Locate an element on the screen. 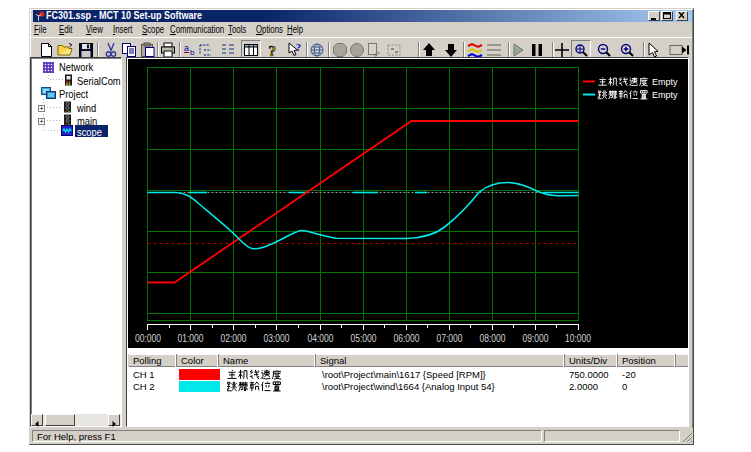 This screenshot has width=751, height=452. svg-text: 10:000 is located at coordinates (578, 338).